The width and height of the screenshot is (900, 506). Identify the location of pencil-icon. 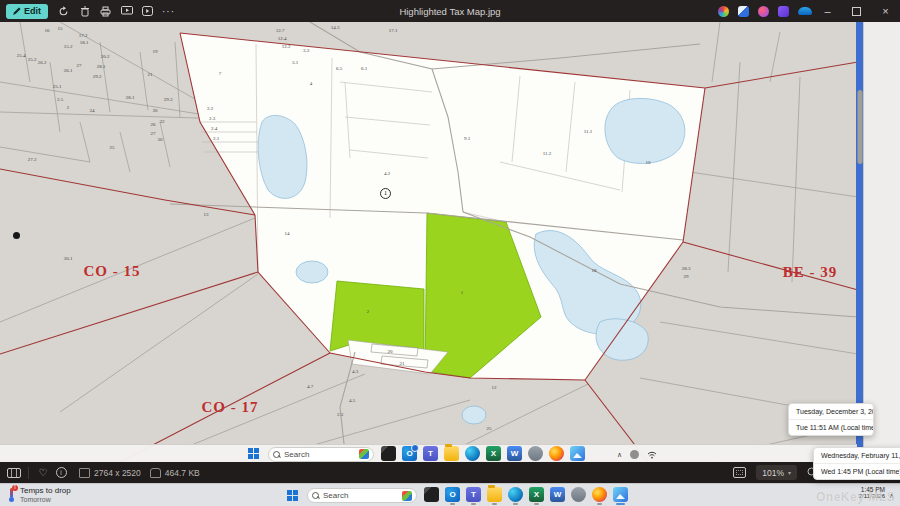
(17, 11).